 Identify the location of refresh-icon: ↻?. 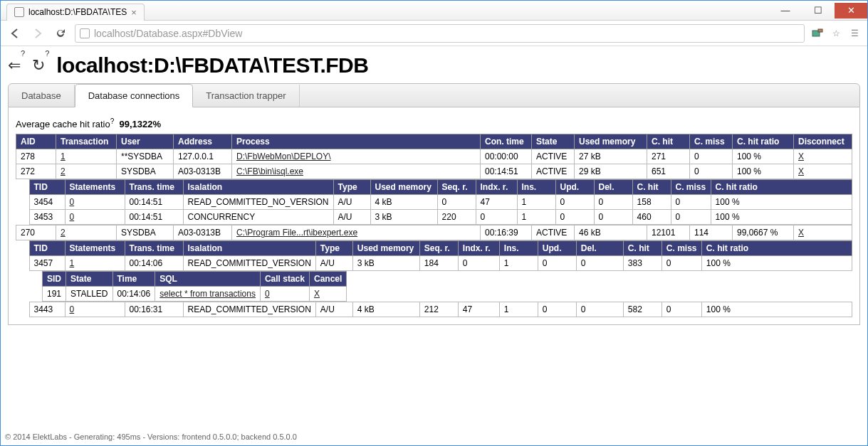
(41, 65).